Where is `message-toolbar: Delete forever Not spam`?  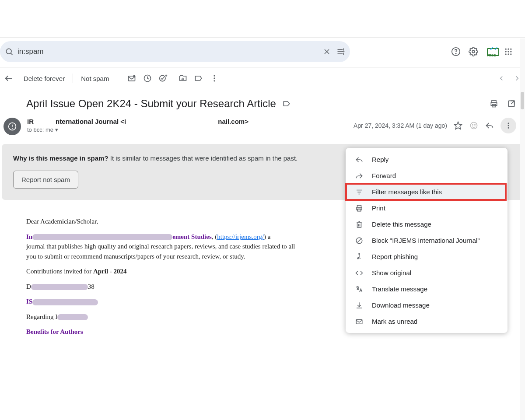
message-toolbar: Delete forever Not spam is located at coordinates (262, 78).